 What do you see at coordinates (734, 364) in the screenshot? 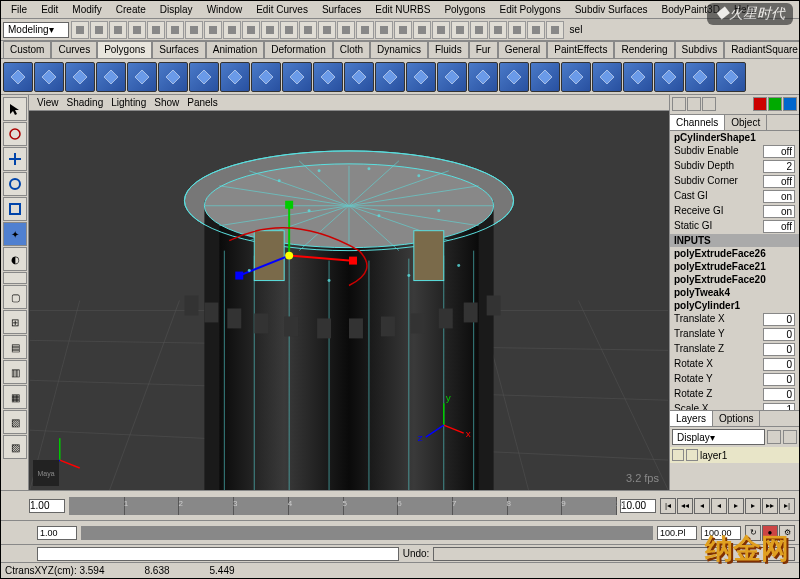
I see `attr-rotate-x: Rotate X0` at bounding box center [734, 364].